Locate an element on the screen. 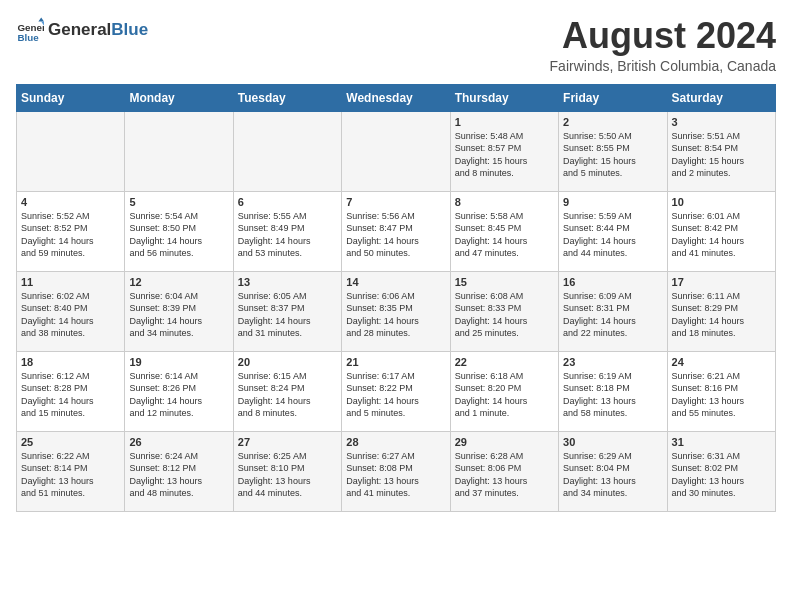  day-number: 7 is located at coordinates (396, 202).